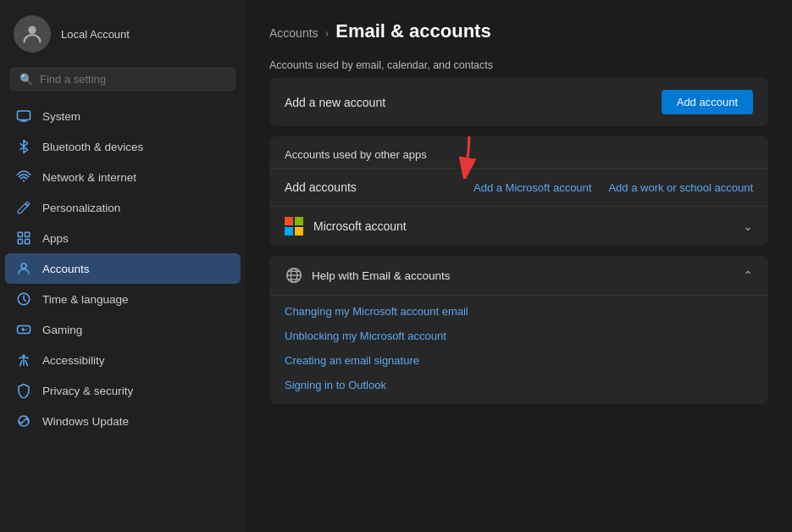 The image size is (792, 532). What do you see at coordinates (294, 226) in the screenshot?
I see `microsoft-logo` at bounding box center [294, 226].